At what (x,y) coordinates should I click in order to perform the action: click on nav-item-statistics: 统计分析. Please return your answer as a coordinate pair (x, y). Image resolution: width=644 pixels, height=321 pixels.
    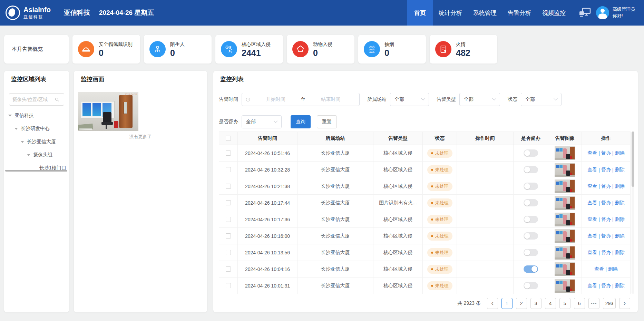
    Looking at the image, I should click on (450, 13).